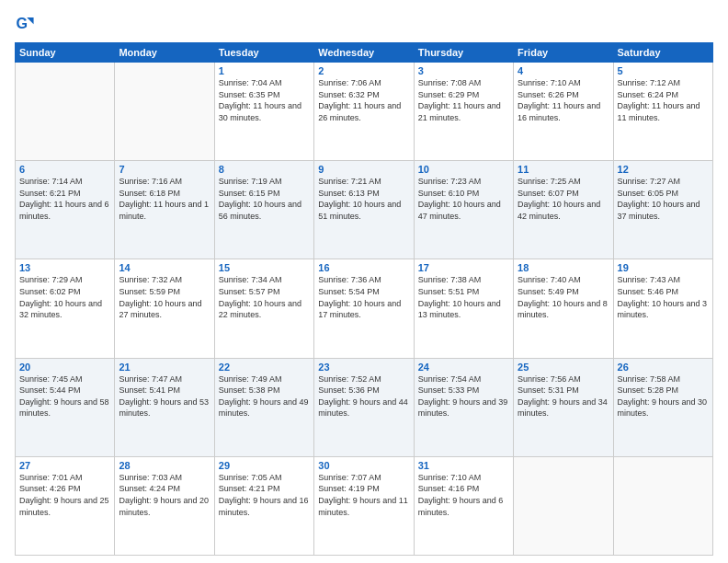 This screenshot has height=563, width=728. I want to click on day-number: 13, so click(64, 268).